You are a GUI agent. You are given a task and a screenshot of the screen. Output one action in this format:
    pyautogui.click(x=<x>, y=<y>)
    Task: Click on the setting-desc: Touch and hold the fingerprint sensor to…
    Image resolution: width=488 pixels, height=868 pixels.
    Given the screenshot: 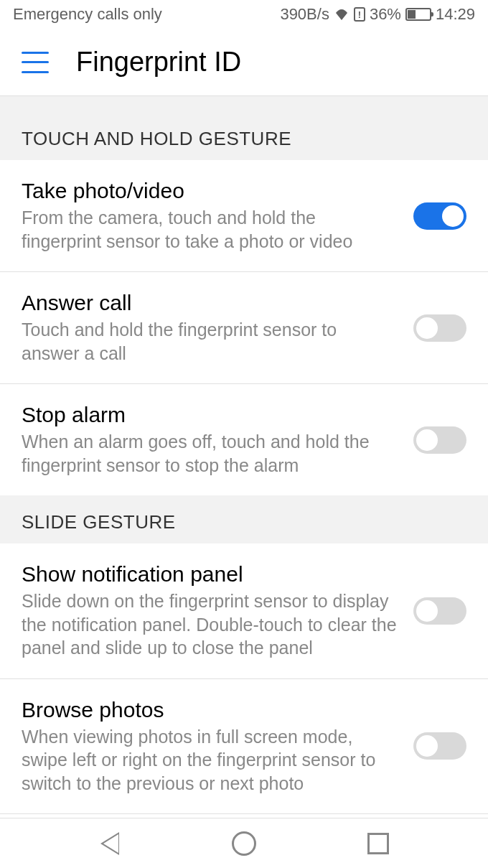 What is the action you would take?
    pyautogui.click(x=210, y=342)
    